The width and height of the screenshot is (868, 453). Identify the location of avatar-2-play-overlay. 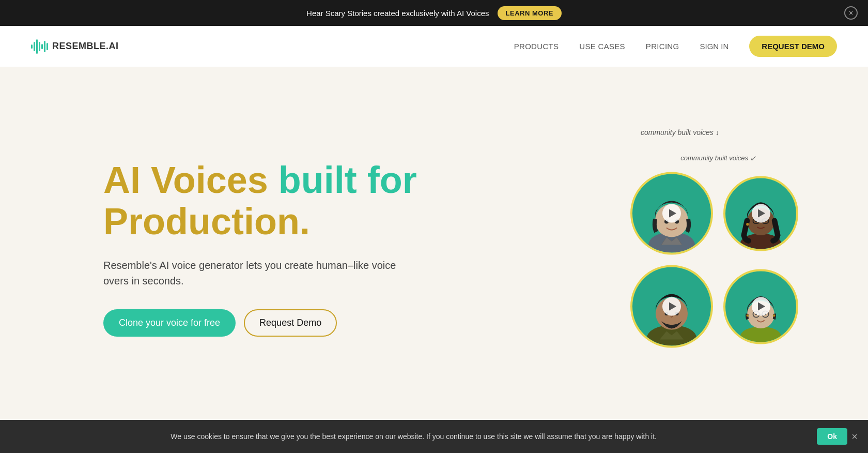
(761, 213).